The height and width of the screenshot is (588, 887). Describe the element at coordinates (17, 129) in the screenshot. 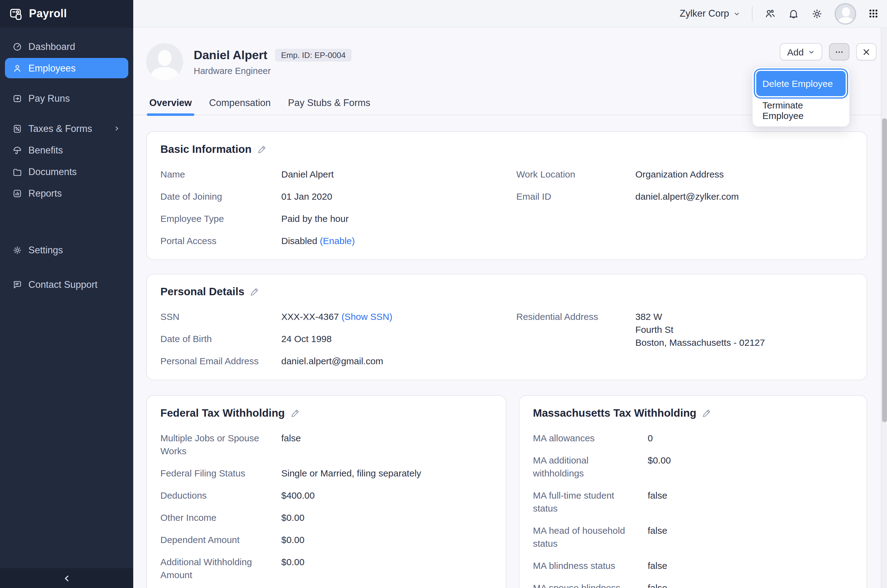

I see `taxes-forms-icon` at that location.